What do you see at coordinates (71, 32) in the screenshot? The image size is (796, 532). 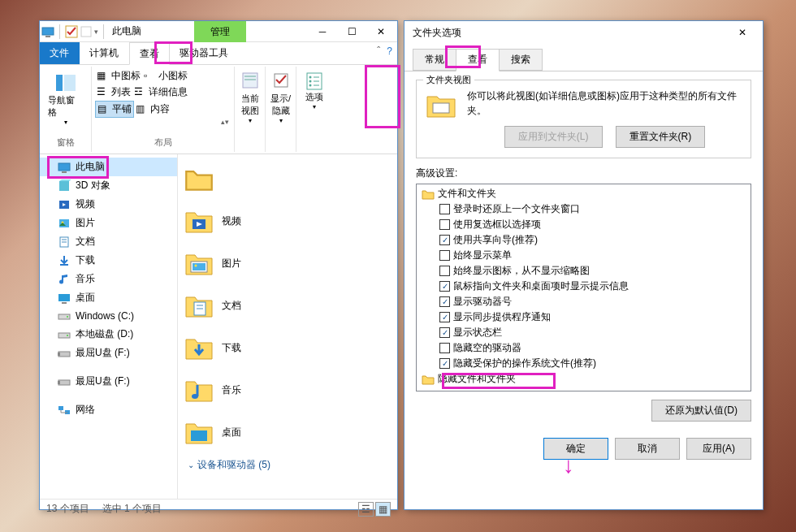 I see `checkbox-icon` at bounding box center [71, 32].